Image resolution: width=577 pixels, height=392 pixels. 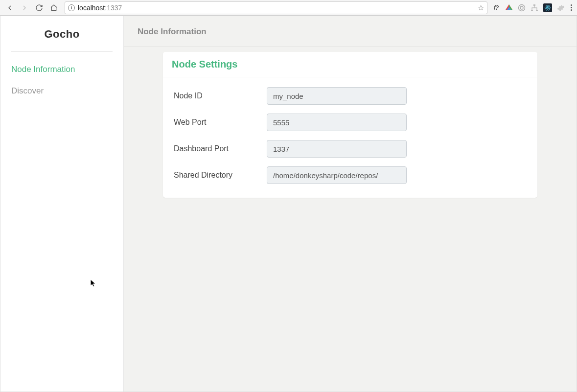 What do you see at coordinates (561, 8) in the screenshot?
I see `ext-gear-icon` at bounding box center [561, 8].